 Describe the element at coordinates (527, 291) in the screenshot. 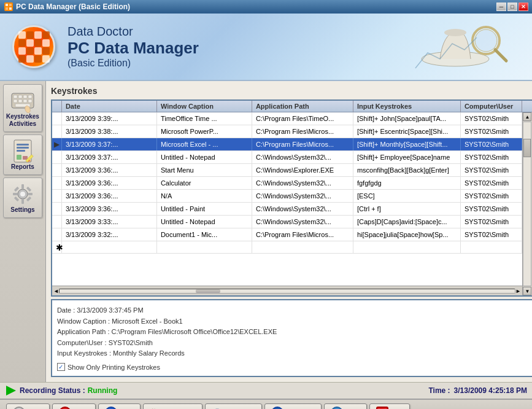

I see `scroll-down-btn: ▼` at that location.